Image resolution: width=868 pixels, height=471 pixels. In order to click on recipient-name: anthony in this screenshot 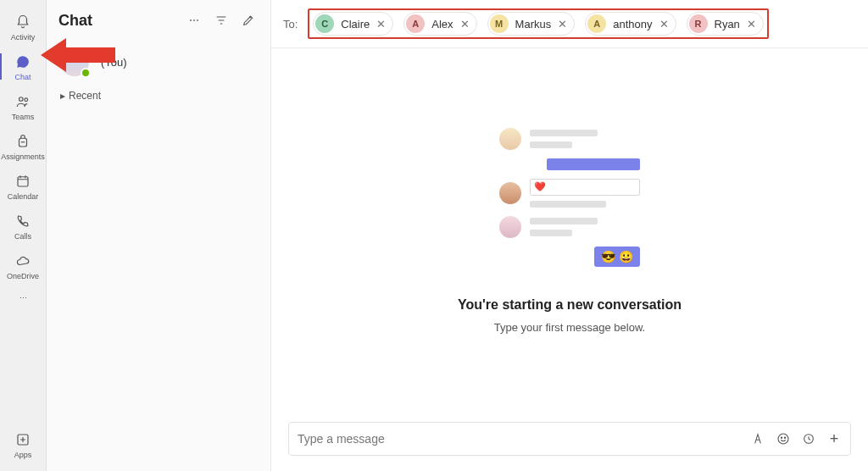, I will do `click(632, 24)`.